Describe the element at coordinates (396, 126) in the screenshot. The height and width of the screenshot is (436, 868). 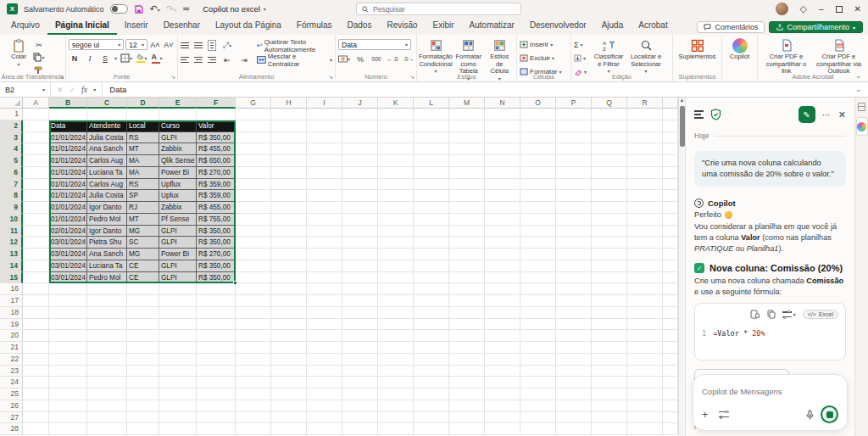
I see `cell-K2` at that location.